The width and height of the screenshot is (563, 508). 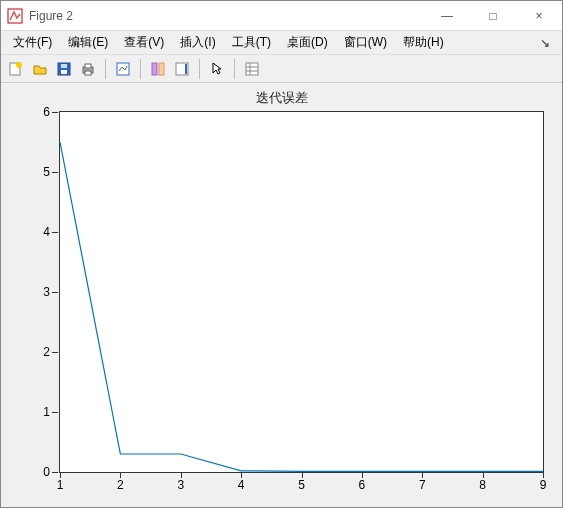 I want to click on link-icon, so click(x=158, y=69).